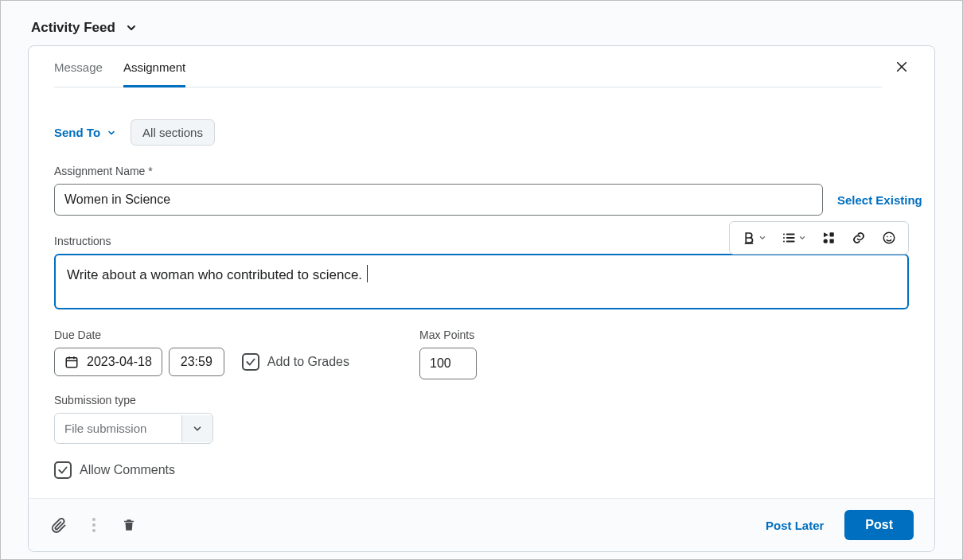 Image resolution: width=963 pixels, height=560 pixels. What do you see at coordinates (63, 470) in the screenshot?
I see `allow-comments-checkbox` at bounding box center [63, 470].